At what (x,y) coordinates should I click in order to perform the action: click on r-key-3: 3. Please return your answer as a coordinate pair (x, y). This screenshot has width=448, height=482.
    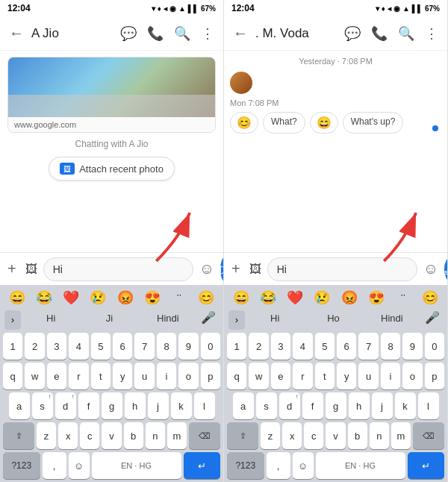
    Looking at the image, I should click on (281, 346).